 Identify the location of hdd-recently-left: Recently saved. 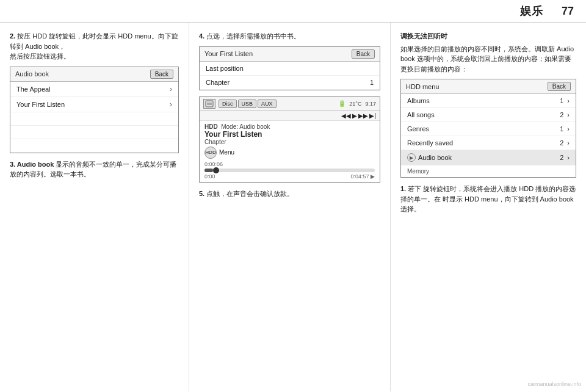
(430, 143).